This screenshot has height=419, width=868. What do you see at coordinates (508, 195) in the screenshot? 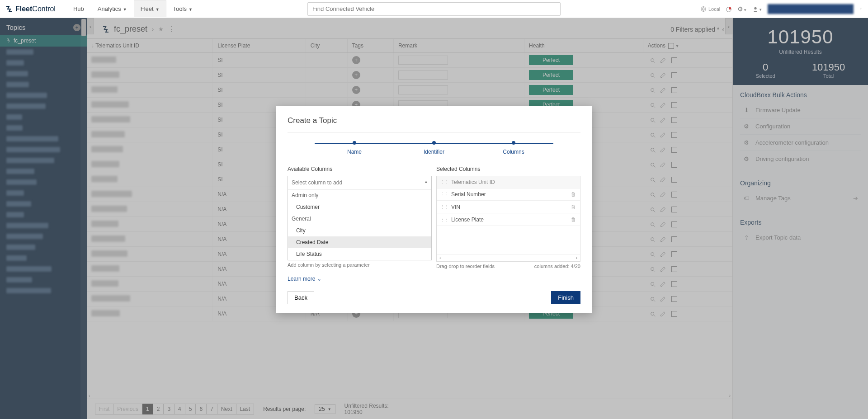
I see `selected-column-item: ⋮⋮Serial Number` at bounding box center [508, 195].